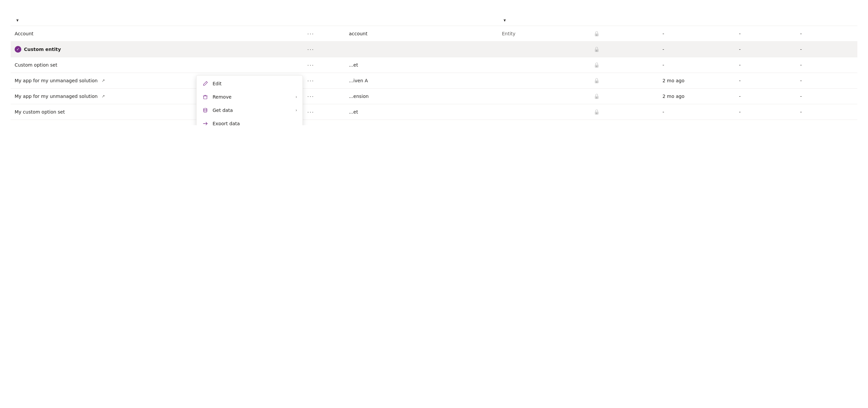 The height and width of the screenshot is (408, 868). I want to click on menu-item-edit: Edit, so click(250, 84).